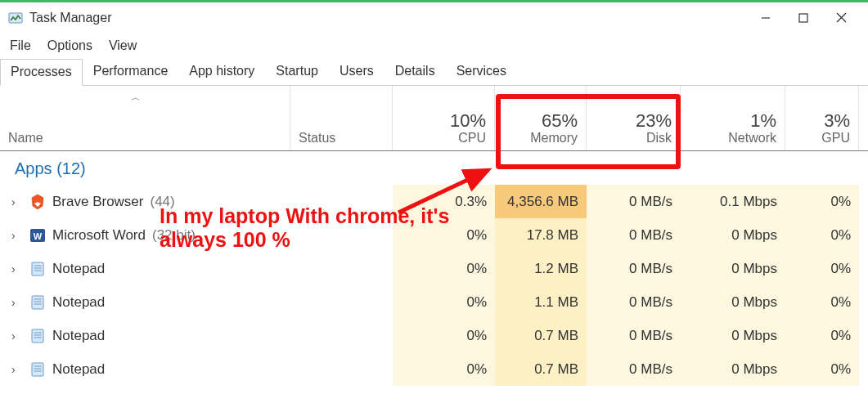 The width and height of the screenshot is (868, 412). What do you see at coordinates (416, 72) in the screenshot?
I see `tab-details: Details` at bounding box center [416, 72].